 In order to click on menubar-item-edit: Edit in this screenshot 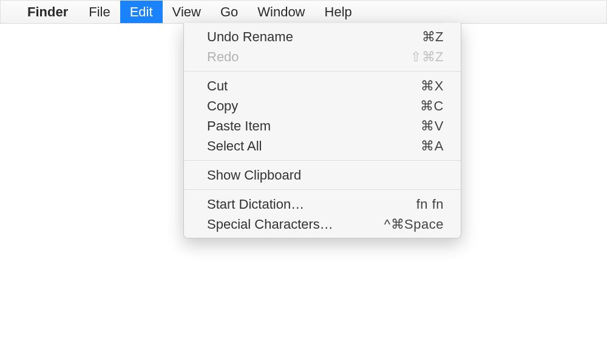, I will do `click(141, 12)`.